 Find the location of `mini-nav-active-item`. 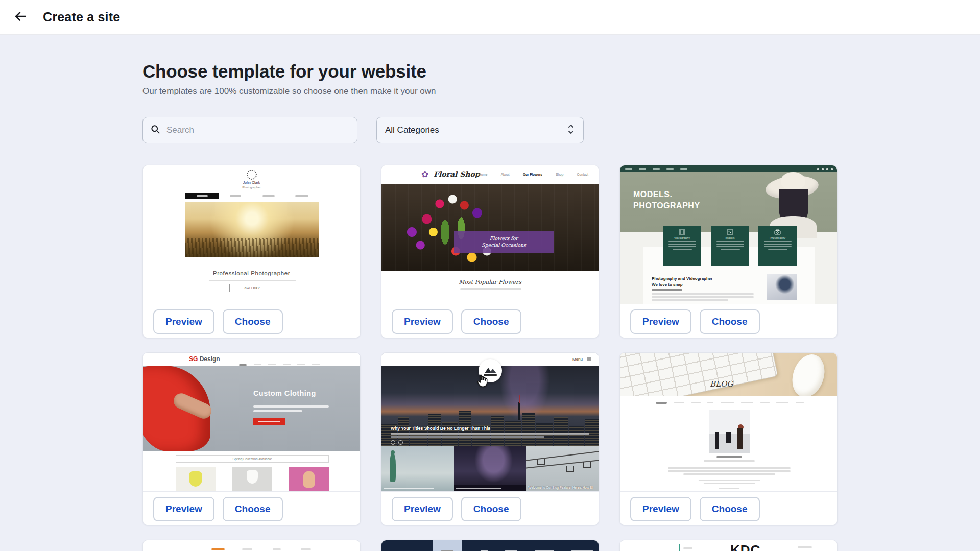

mini-nav-active-item is located at coordinates (447, 545).